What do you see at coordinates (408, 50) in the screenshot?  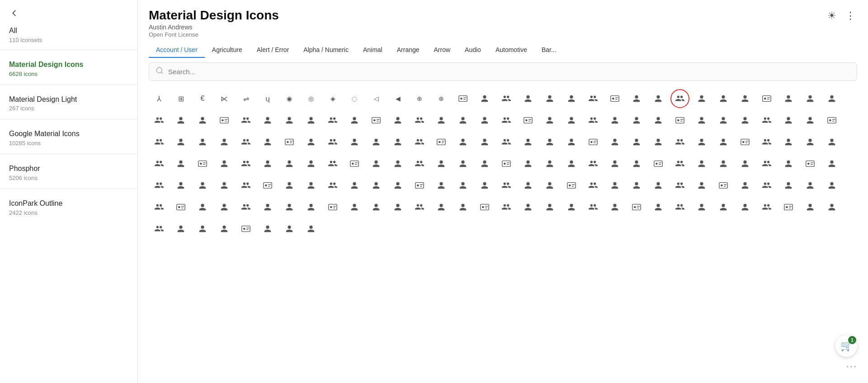 I see `cat-tab-arrange: Arrange` at bounding box center [408, 50].